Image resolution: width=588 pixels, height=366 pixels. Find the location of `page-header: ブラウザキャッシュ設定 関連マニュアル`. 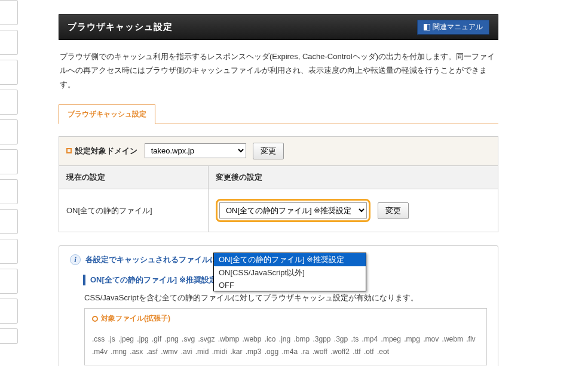

page-header: ブラウザキャッシュ設定 関連マニュアル is located at coordinates (278, 27).